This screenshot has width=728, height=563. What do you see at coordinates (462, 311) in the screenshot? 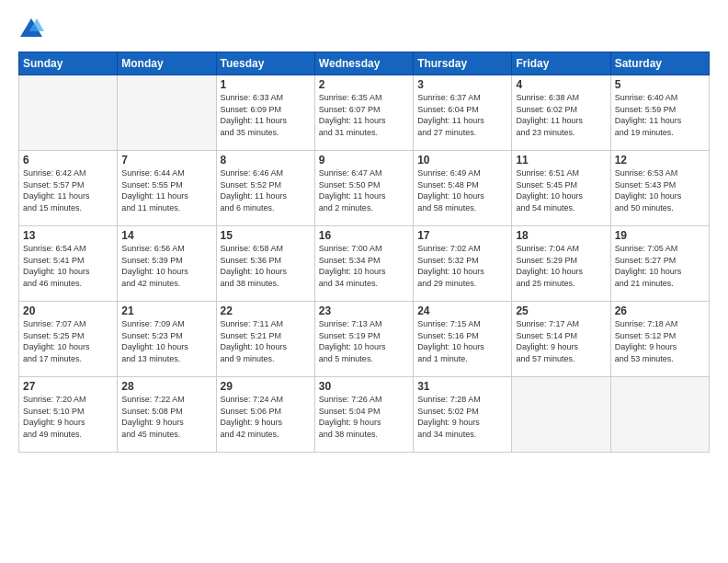
I see `day-number: 24` at bounding box center [462, 311].